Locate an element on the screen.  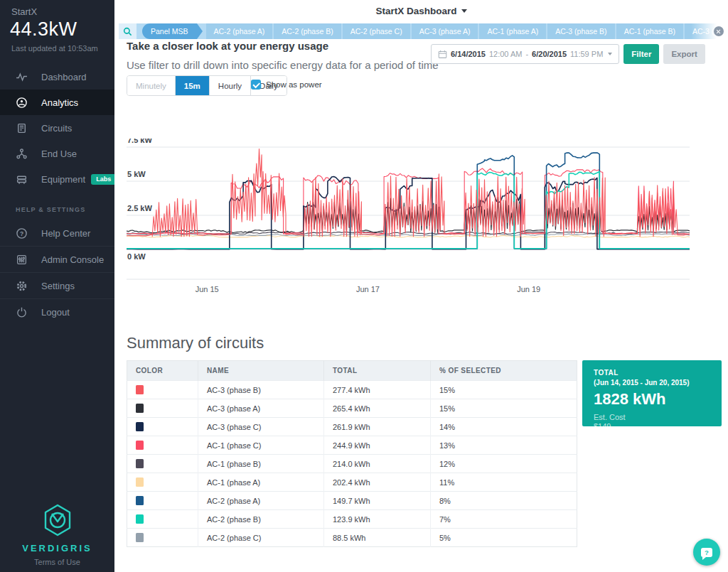
x-axis-labels: Jun 15Jun 17Jun 19 is located at coordinates (408, 291).